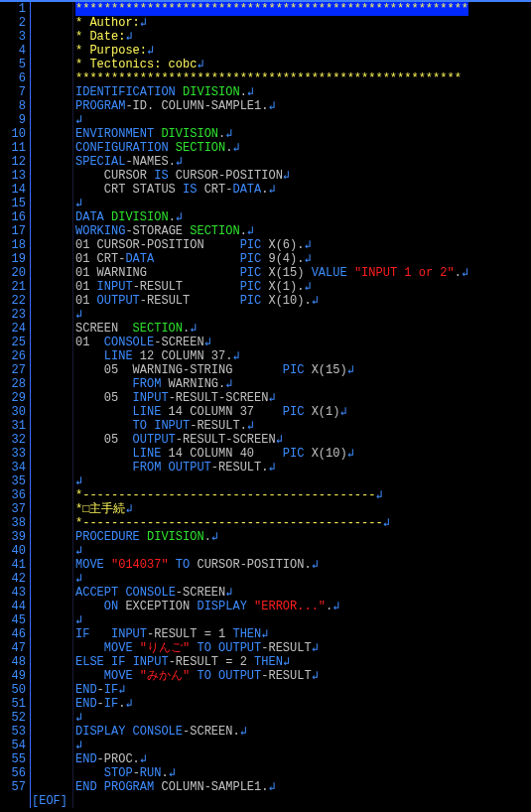  I want to click on code-line: PROGRAM-ID. COLUMN-SAMPLE1.↲, so click(272, 106).